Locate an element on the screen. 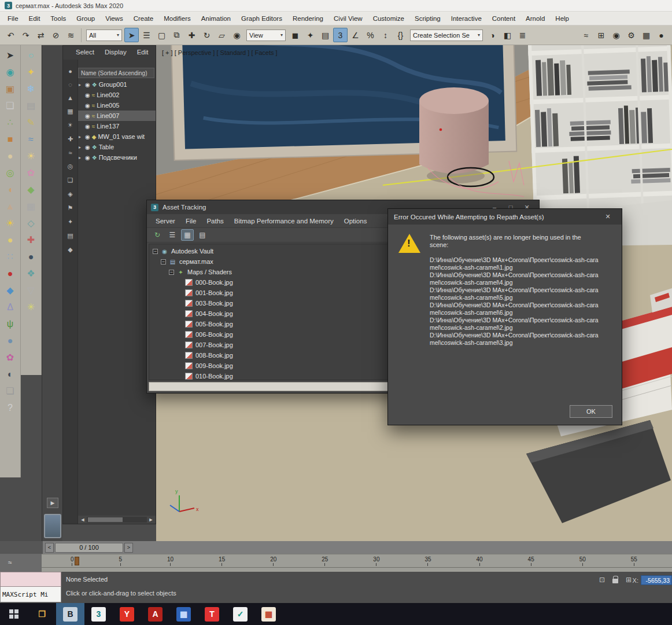  toolbar-button: ▦ is located at coordinates (647, 35).